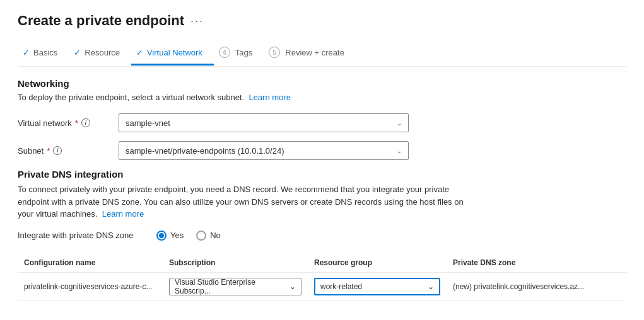  What do you see at coordinates (235, 286) in the screenshot?
I see `dns-row-subscription: Visual Studio Enterprise Subscrip... ⌄` at bounding box center [235, 286].